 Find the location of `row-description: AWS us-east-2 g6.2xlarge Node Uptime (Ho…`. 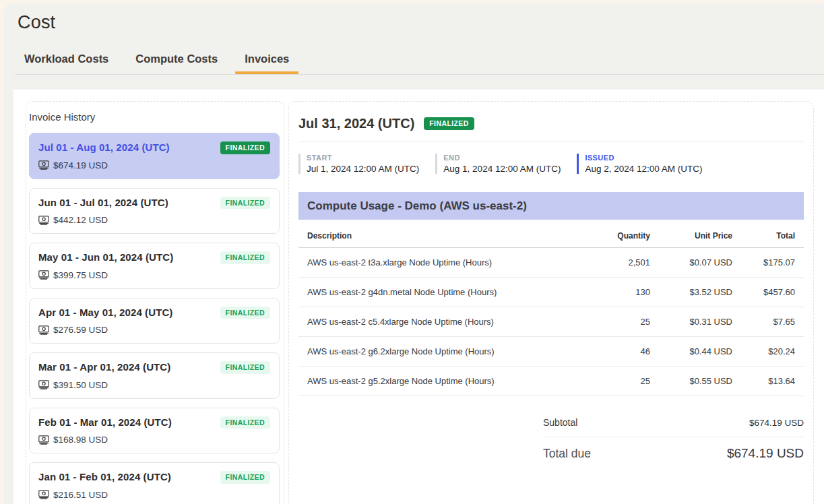

row-description: AWS us-east-2 g6.2xlarge Node Uptime (Ho… is located at coordinates (434, 352).